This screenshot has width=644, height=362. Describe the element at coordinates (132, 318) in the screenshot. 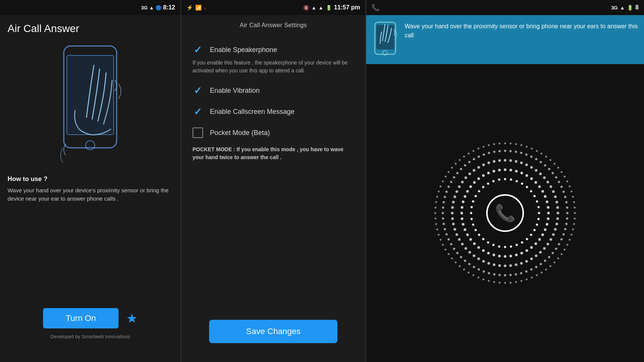

I see `favorite-star-icon: ★` at that location.